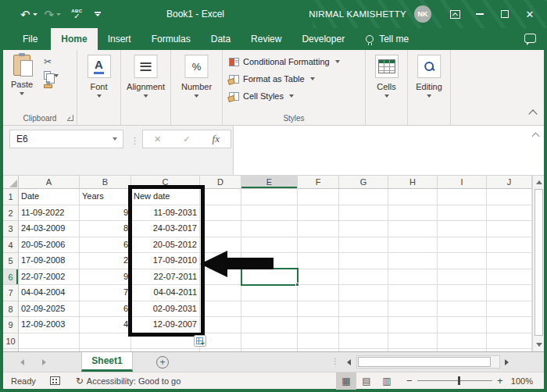  Describe the element at coordinates (270, 325) in the screenshot. I see `cell-E9` at that location.